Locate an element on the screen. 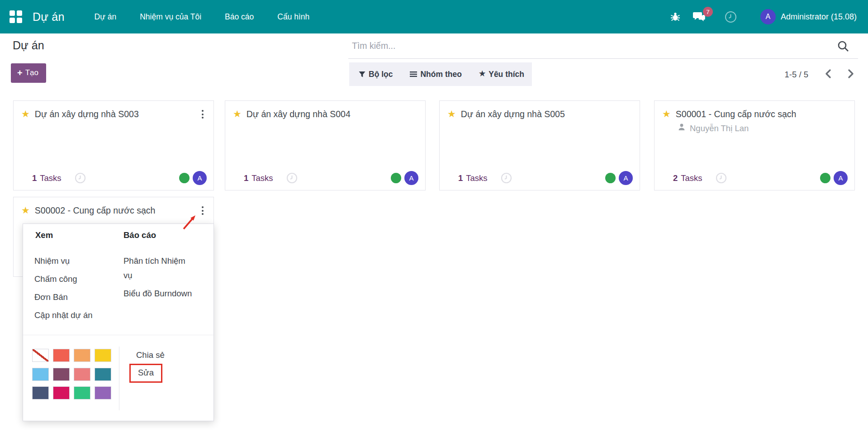  filter-funnel-icon is located at coordinates (362, 74).